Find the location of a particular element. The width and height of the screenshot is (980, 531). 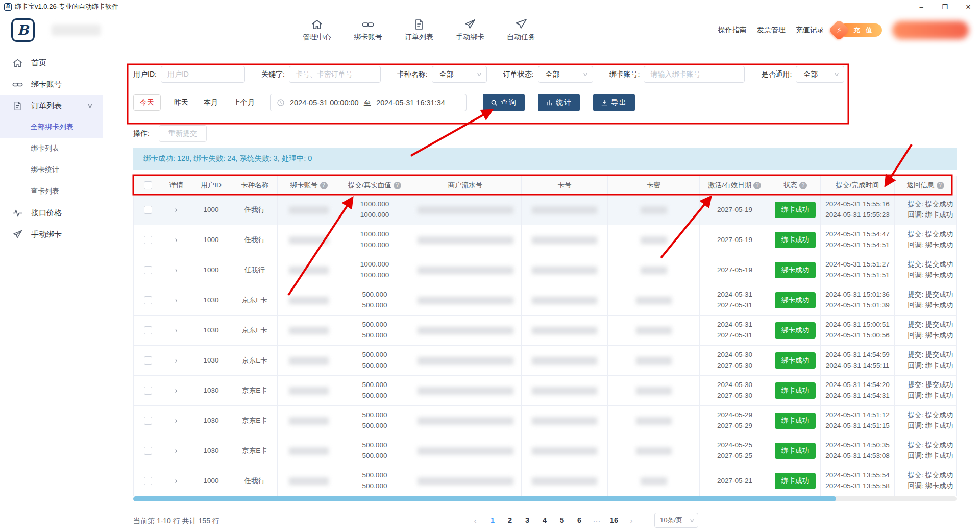

card-type-select: 全部 ∨ is located at coordinates (459, 75).